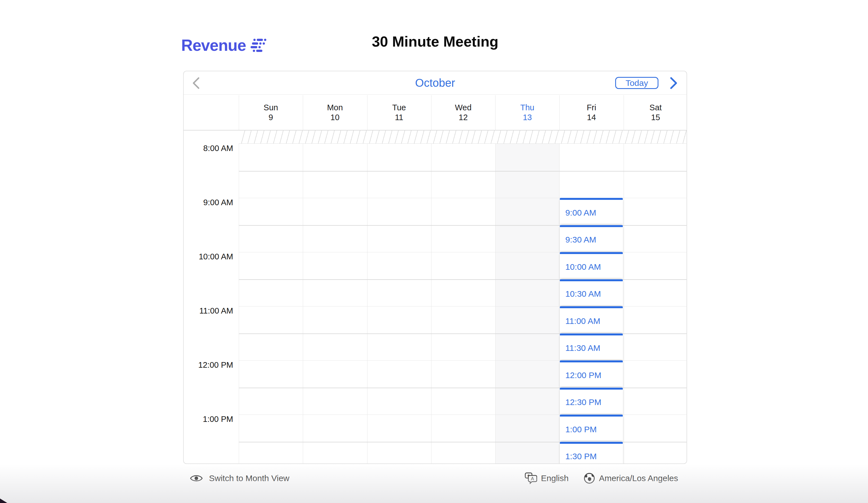 Image resolution: width=868 pixels, height=503 pixels. Describe the element at coordinates (673, 83) in the screenshot. I see `next-week-button` at that location.